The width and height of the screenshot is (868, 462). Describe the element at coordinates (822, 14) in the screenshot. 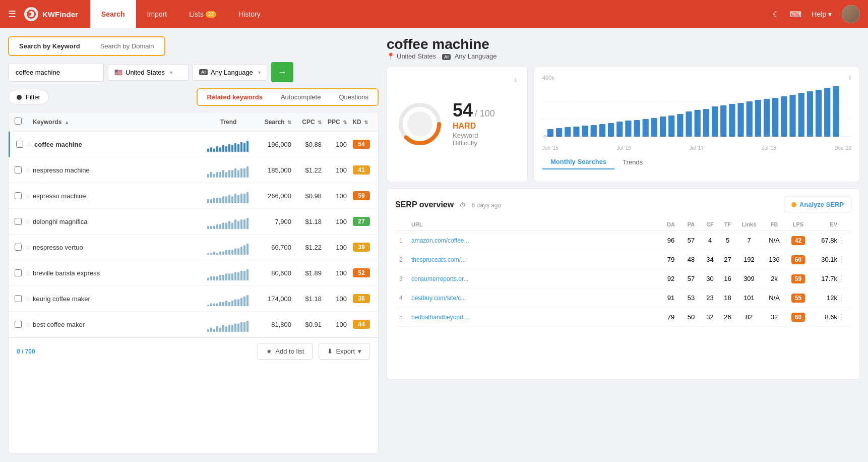

I see `help-button: Help ▾` at that location.